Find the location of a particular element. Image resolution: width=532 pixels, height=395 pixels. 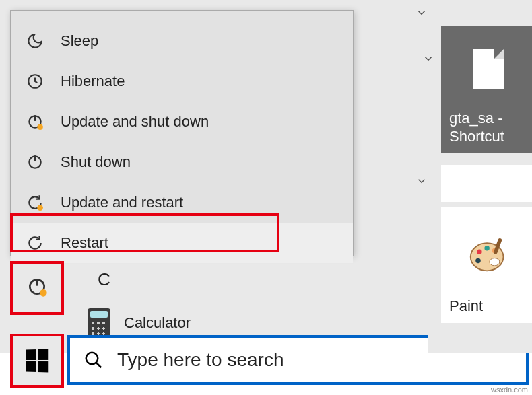

menu-item-sleep: Sleep is located at coordinates (182, 41).